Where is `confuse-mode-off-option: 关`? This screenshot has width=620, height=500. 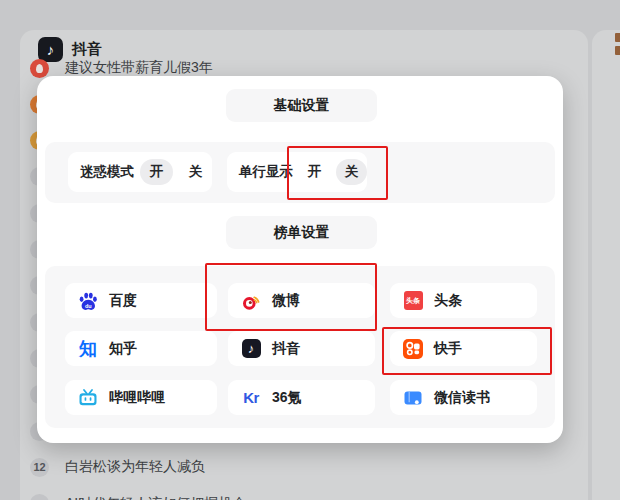 confuse-mode-off-option: 关 is located at coordinates (196, 172).